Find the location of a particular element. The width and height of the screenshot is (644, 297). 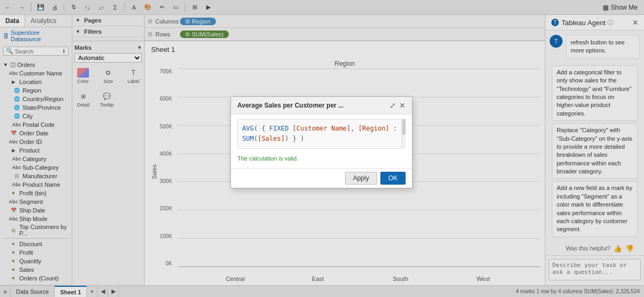

scrollbar-thumb is located at coordinates (404, 127).